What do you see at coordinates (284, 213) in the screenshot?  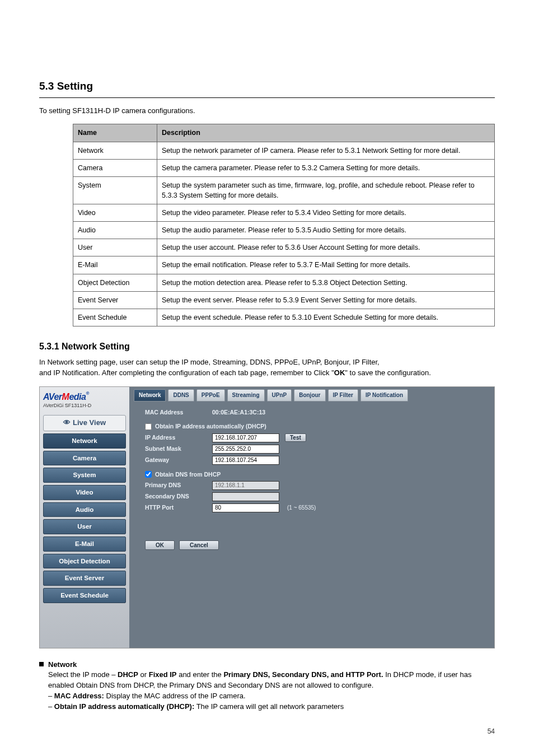 I see `table-row: VideoSetup the video parameter. Please r…` at bounding box center [284, 213].